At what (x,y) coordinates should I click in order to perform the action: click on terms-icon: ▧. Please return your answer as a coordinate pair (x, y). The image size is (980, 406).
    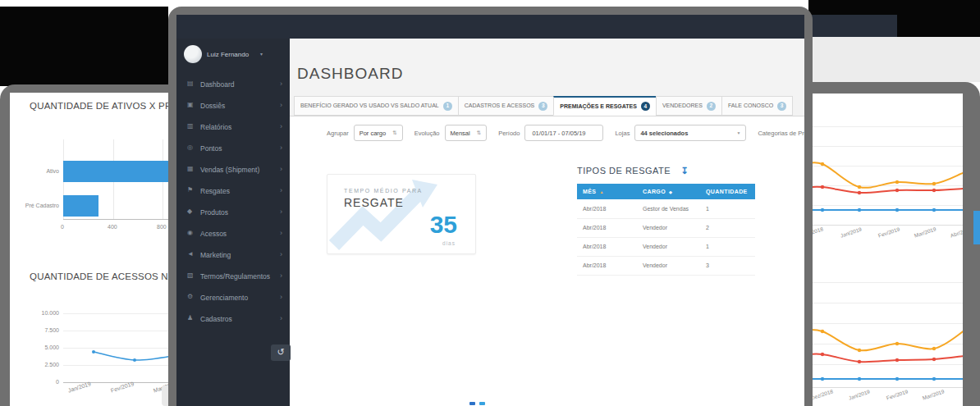
    Looking at the image, I should click on (192, 276).